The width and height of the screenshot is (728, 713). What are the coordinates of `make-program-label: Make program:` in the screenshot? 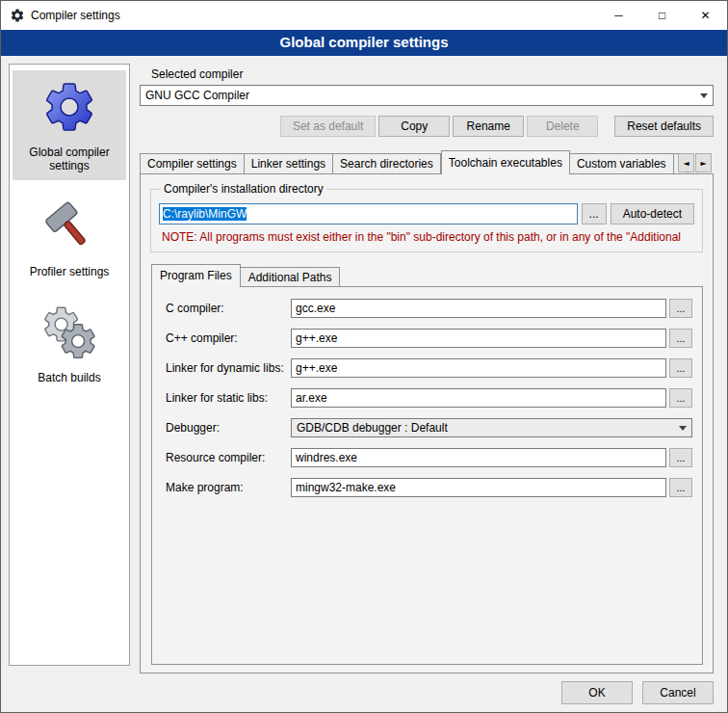 It's located at (228, 488).